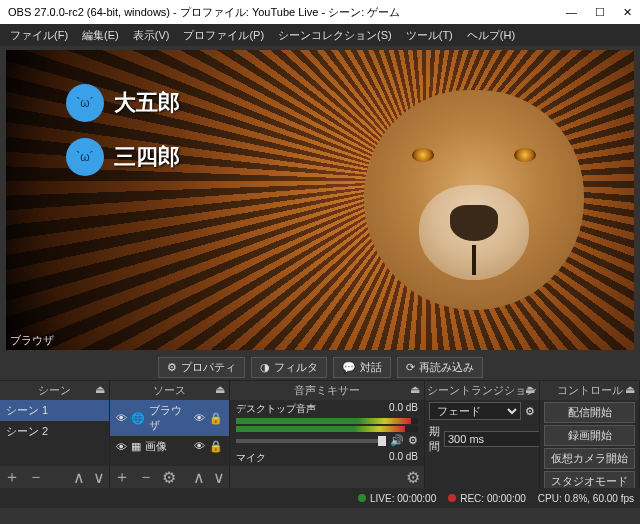 This screenshot has height=524, width=640. What do you see at coordinates (170, 390) in the screenshot?
I see `sources-title: ソース` at bounding box center [170, 390].